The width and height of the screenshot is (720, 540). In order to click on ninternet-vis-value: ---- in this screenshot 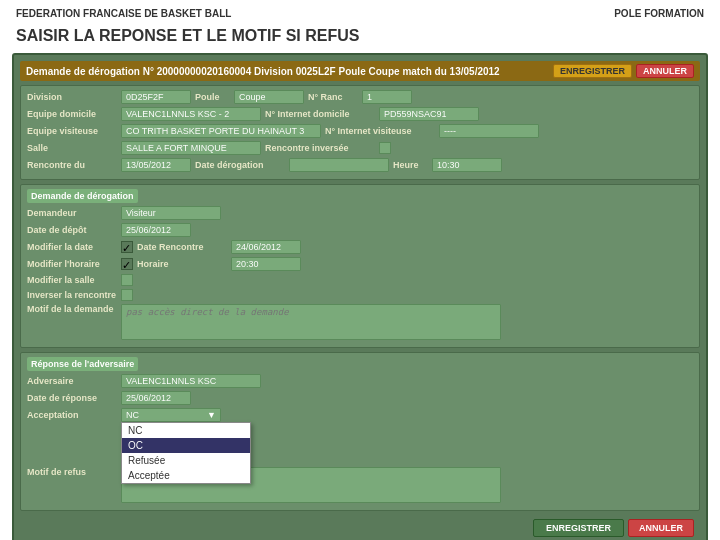, I will do `click(489, 131)`.